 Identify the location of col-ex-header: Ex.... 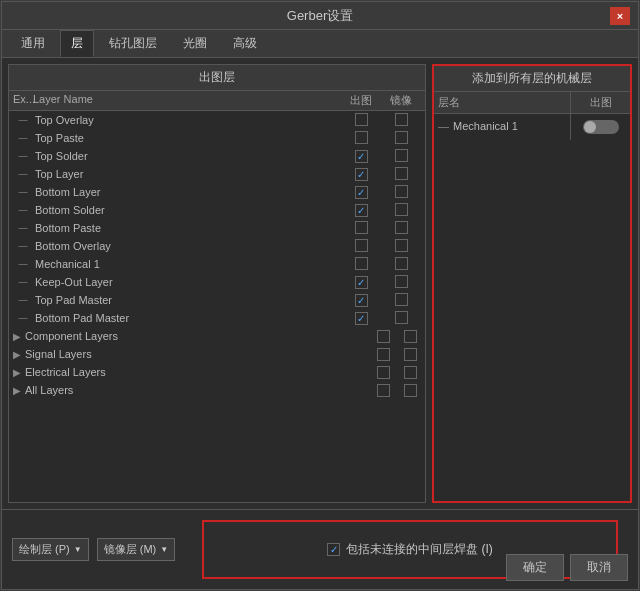
(23, 100).